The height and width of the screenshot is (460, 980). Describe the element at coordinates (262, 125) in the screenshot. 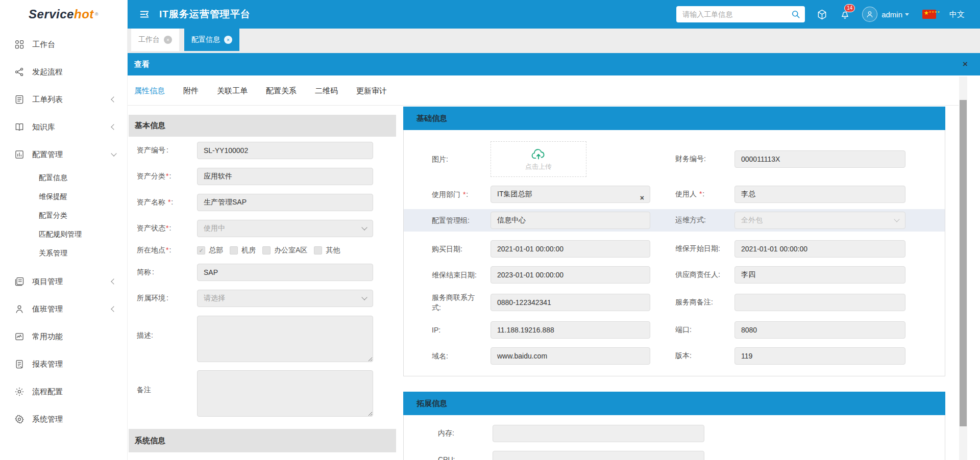

I see `basic-info-header: 基本信息` at that location.